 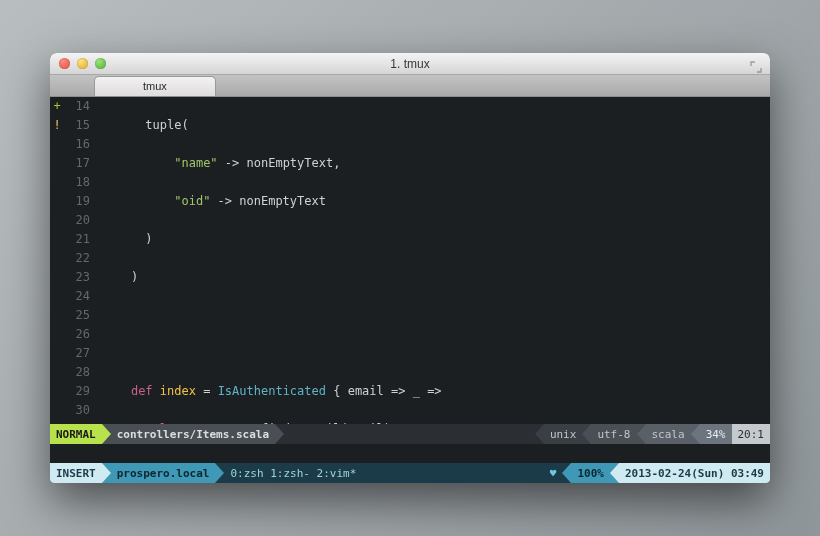 What do you see at coordinates (410, 86) in the screenshot?
I see `tab-bar: tmux` at bounding box center [410, 86].